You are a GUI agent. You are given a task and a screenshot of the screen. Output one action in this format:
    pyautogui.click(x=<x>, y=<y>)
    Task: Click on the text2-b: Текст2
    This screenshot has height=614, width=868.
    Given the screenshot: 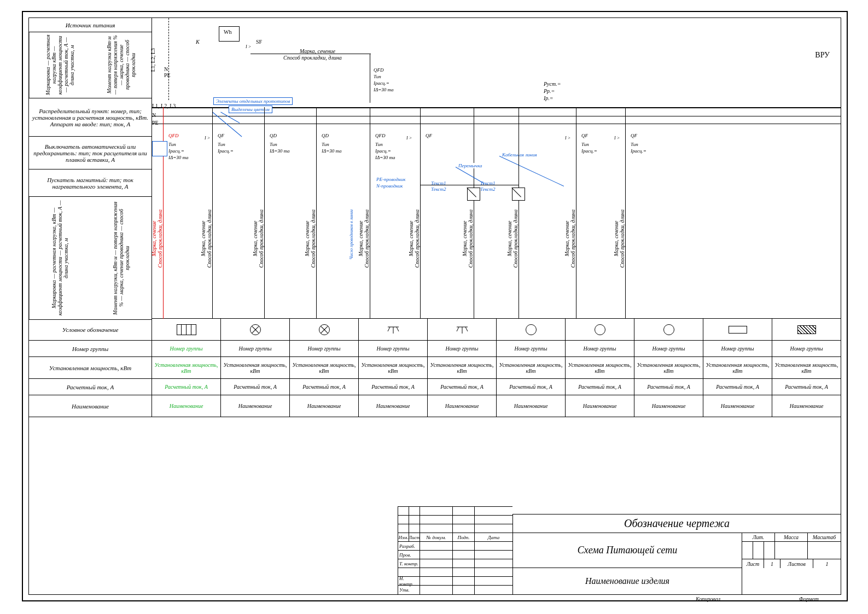 What is the action you would take?
    pyautogui.click(x=488, y=189)
    